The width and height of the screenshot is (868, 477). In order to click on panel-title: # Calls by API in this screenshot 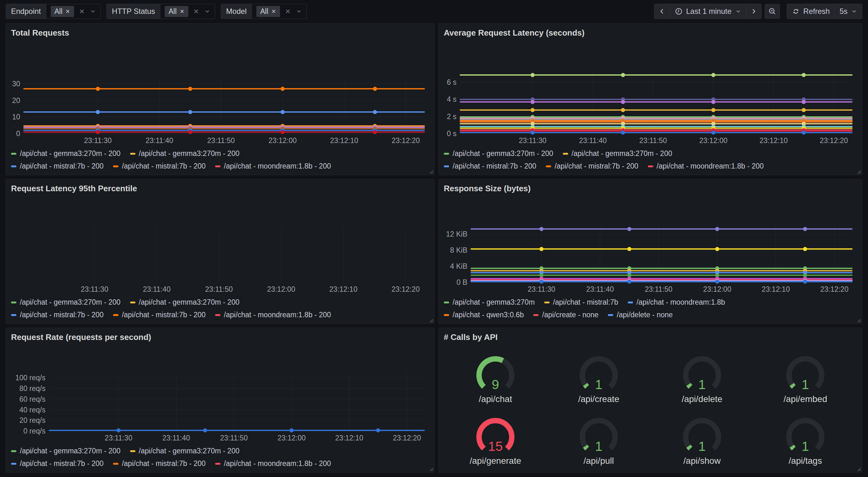, I will do `click(650, 337)`.